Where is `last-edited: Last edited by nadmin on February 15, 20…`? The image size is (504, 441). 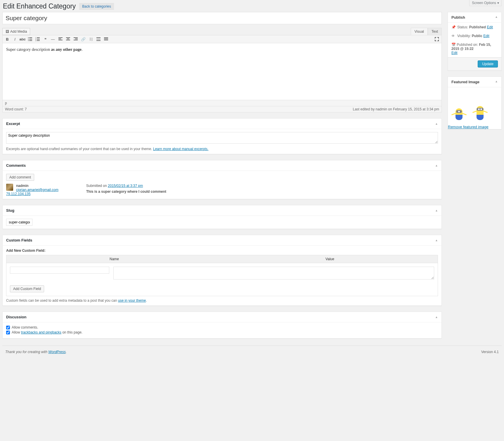
last-edited: Last edited by nadmin on February 15, 20… is located at coordinates (396, 109).